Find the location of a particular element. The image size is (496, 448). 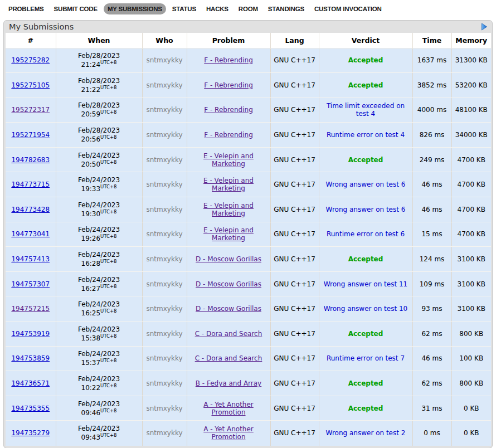

submission-problem-cell: E - Velepin and Marketing is located at coordinates (228, 234).